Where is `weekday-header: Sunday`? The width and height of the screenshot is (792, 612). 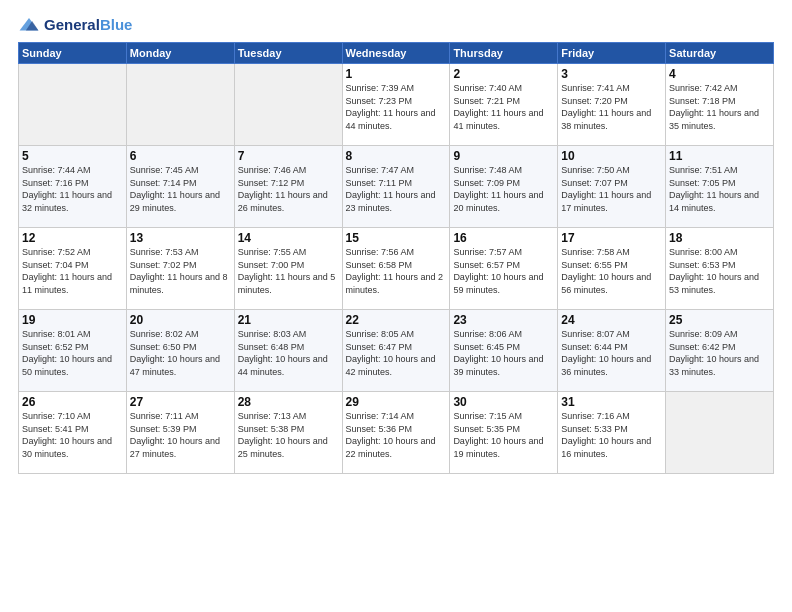
weekday-header: Sunday is located at coordinates (73, 54).